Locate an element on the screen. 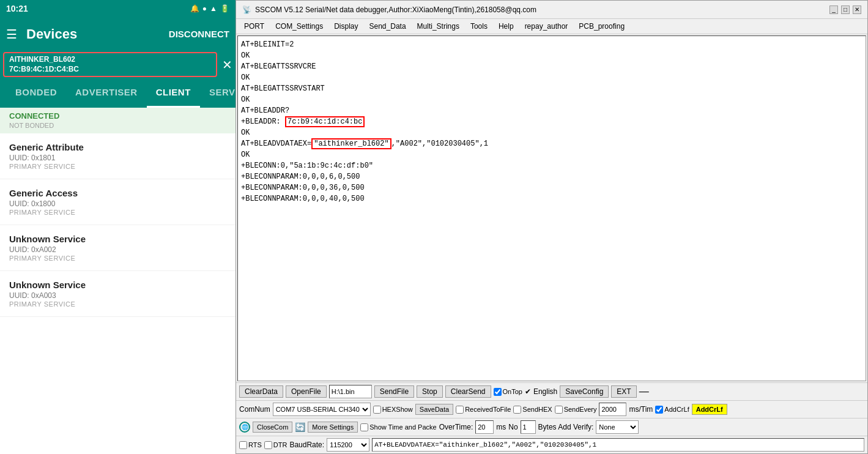  input-row-2: 🌐 CloseCom 🔄 More Settings Show Time and… is located at coordinates (552, 427).